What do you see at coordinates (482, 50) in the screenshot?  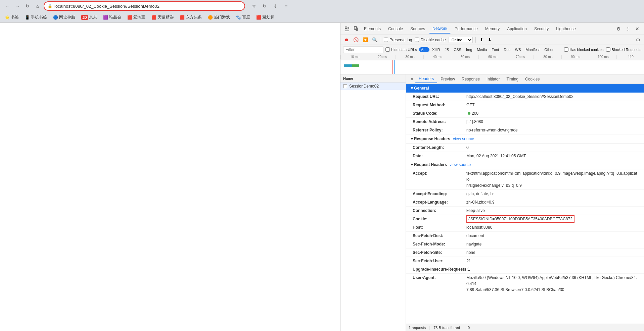 I see `type-media-button: Media` at bounding box center [482, 50].